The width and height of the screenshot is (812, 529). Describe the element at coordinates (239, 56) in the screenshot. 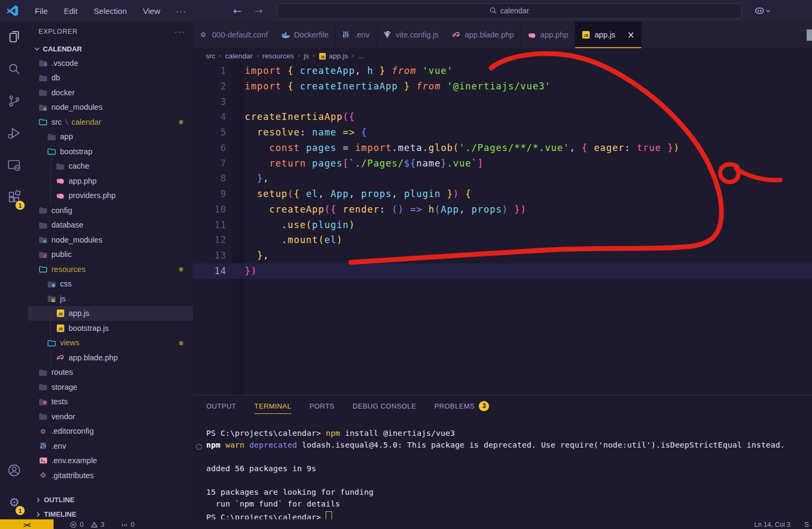

I see `breadcrumb-item-calendar: calendar` at that location.